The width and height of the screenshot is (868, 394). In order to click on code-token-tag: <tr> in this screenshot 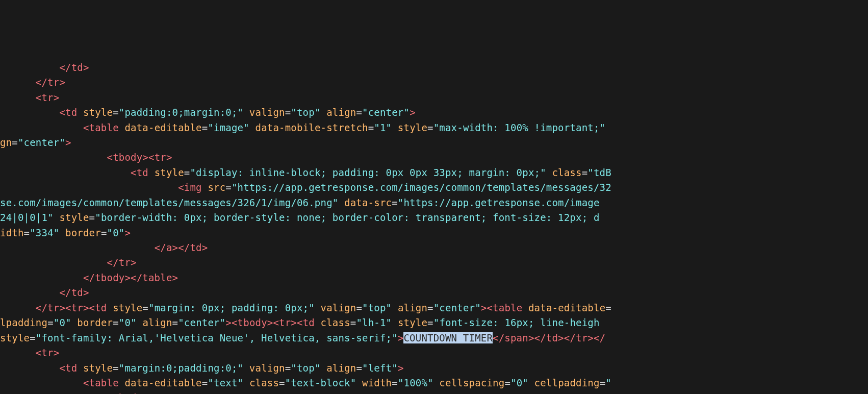, I will do `click(48, 97)`.